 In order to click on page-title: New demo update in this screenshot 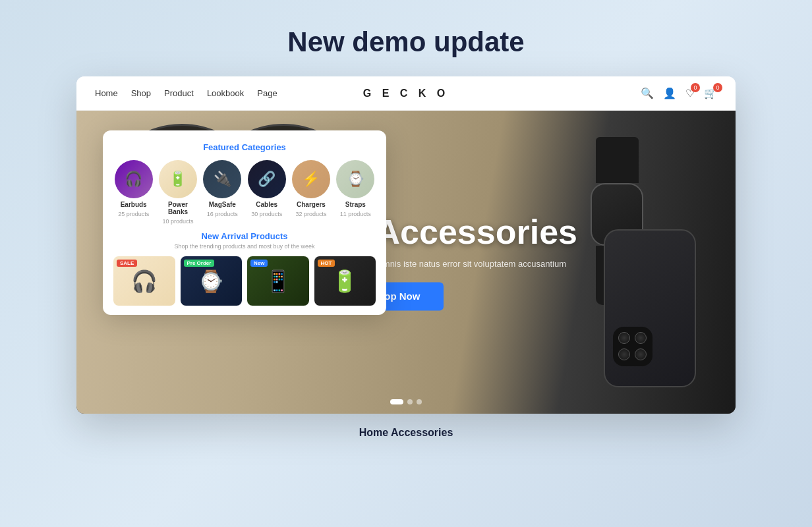, I will do `click(406, 42)`.